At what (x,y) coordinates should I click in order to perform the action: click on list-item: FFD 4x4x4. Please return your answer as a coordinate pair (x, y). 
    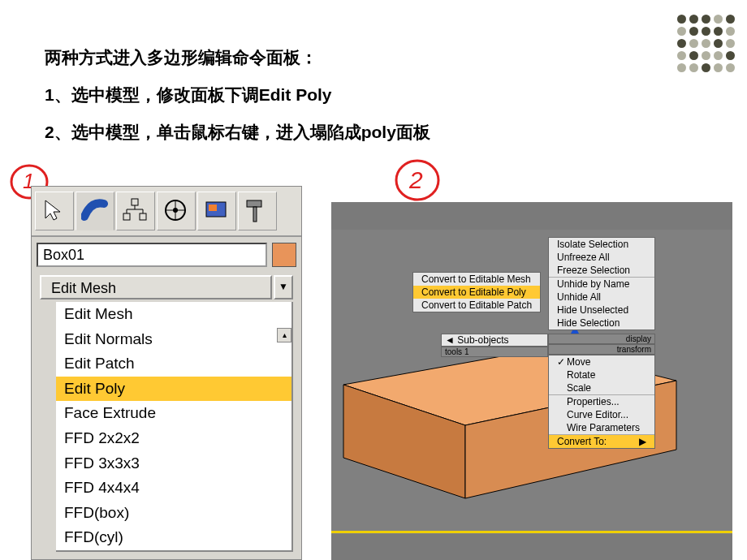
    Looking at the image, I should click on (174, 489).